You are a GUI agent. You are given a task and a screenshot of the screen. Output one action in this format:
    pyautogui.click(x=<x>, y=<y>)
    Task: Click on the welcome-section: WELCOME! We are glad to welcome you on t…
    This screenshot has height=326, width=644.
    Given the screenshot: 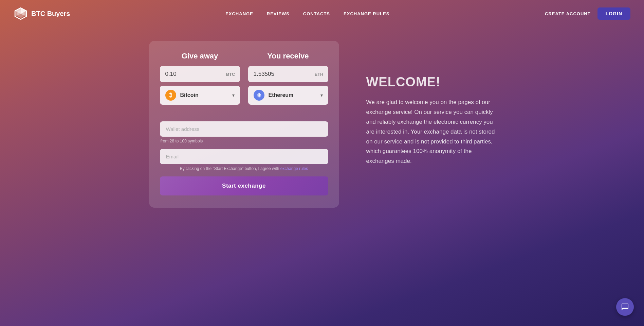 What is the action you would take?
    pyautogui.click(x=431, y=103)
    